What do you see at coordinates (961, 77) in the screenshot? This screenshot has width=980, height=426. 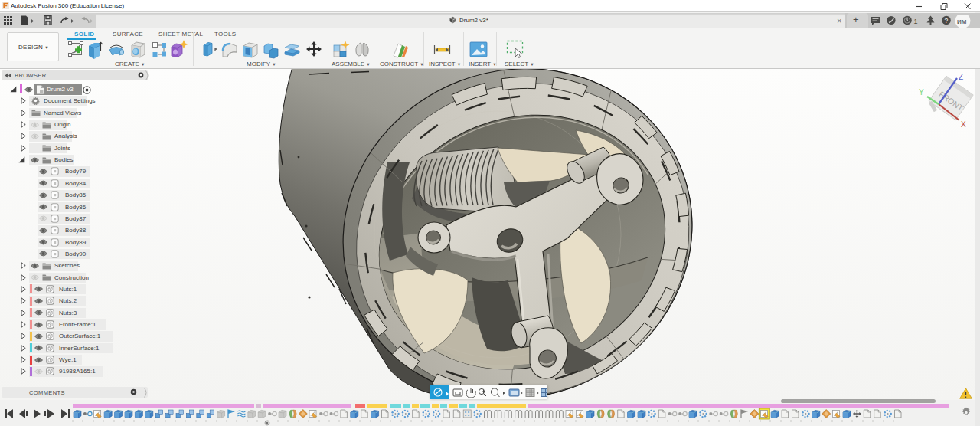 I see `svg-text: Z` at bounding box center [961, 77].